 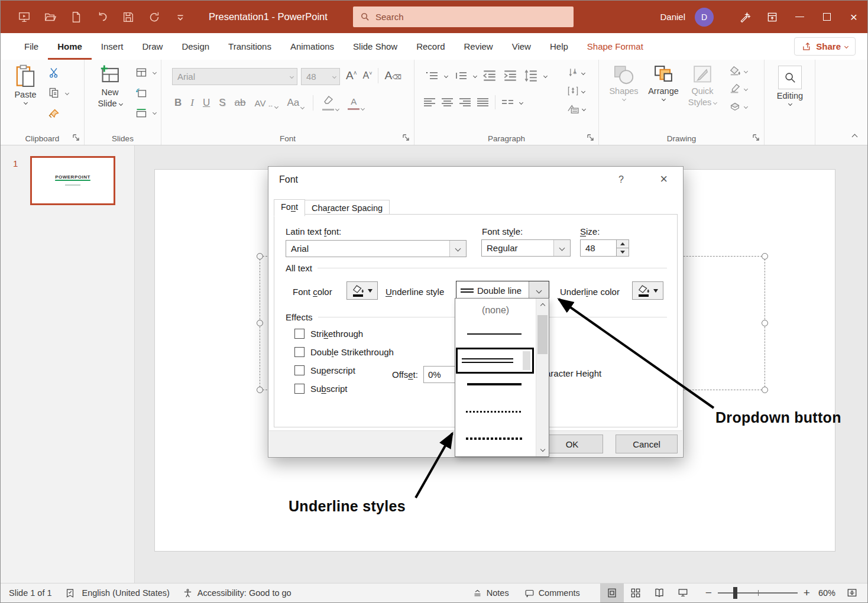 I want to click on columns-button, so click(x=507, y=102).